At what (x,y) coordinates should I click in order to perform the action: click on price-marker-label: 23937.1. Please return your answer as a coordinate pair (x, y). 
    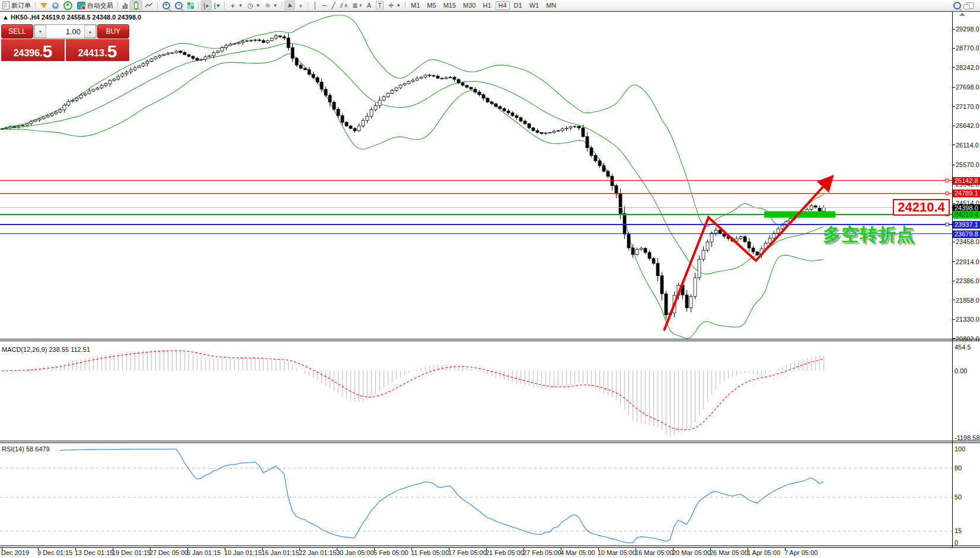
    Looking at the image, I should click on (966, 225).